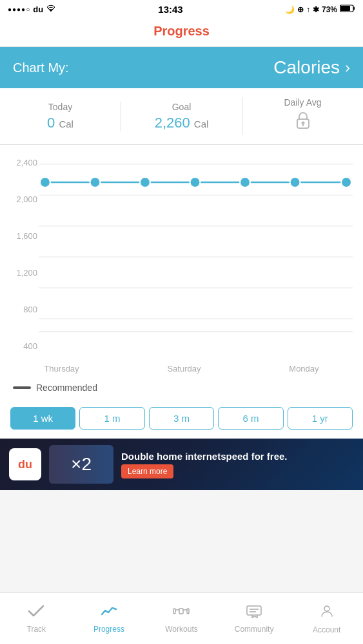 The width and height of the screenshot is (363, 644). I want to click on bluetooth-icon: ✱, so click(316, 10).